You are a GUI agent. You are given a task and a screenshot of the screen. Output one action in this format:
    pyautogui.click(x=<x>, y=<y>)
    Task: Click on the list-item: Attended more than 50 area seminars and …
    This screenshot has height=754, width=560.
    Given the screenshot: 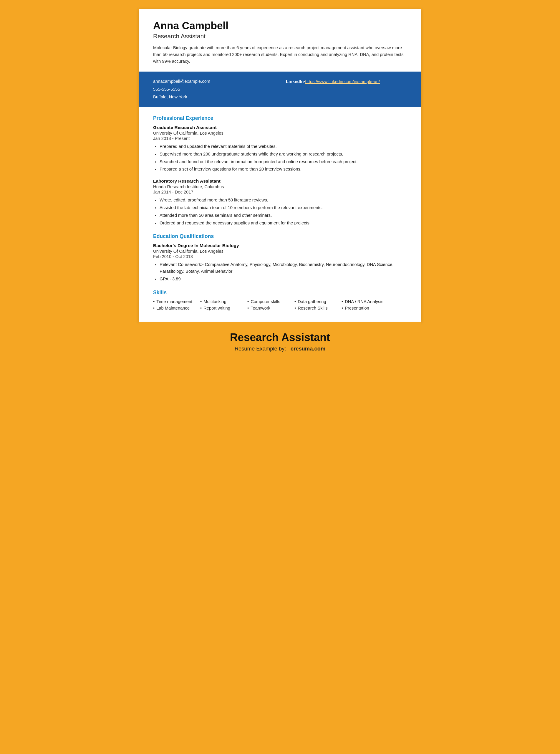 What is the action you would take?
    pyautogui.click(x=283, y=216)
    